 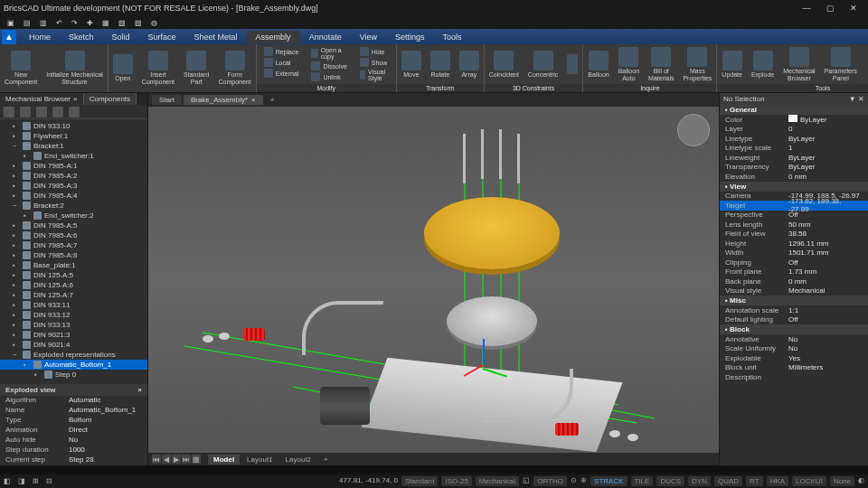 What do you see at coordinates (434, 470) in the screenshot?
I see `command-line` at bounding box center [434, 470].